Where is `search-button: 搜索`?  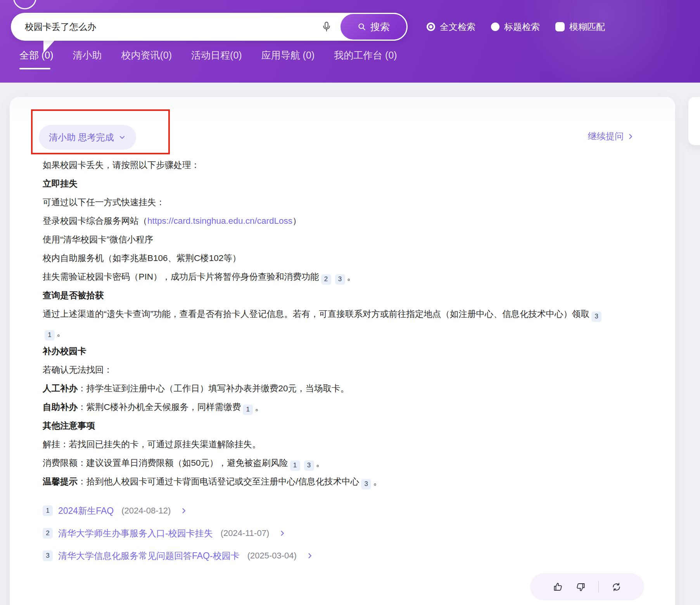 search-button: 搜索 is located at coordinates (373, 27).